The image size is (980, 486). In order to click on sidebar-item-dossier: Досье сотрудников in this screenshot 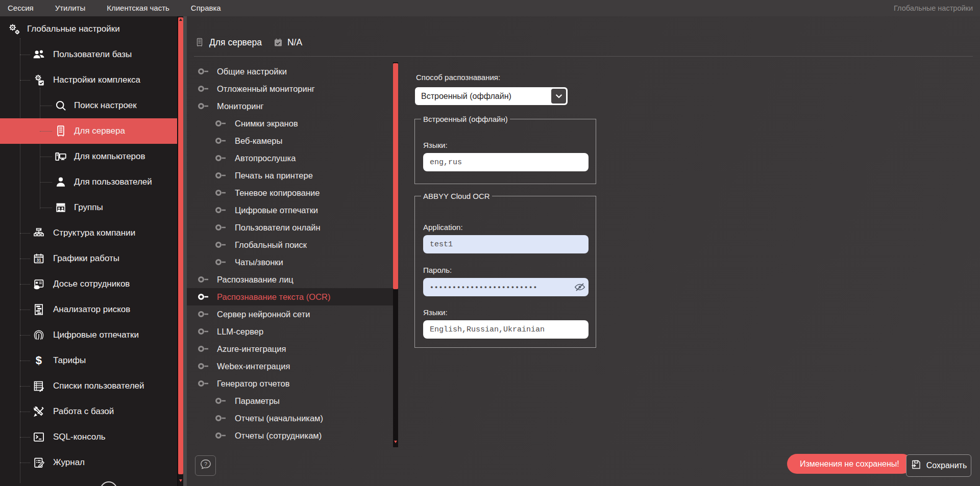, I will do `click(89, 284)`.